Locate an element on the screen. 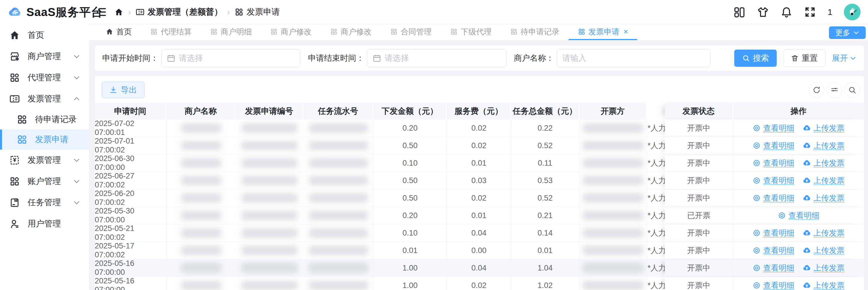 The height and width of the screenshot is (290, 868). breadcrumb-item: 发票管理（差额普） is located at coordinates (179, 12).